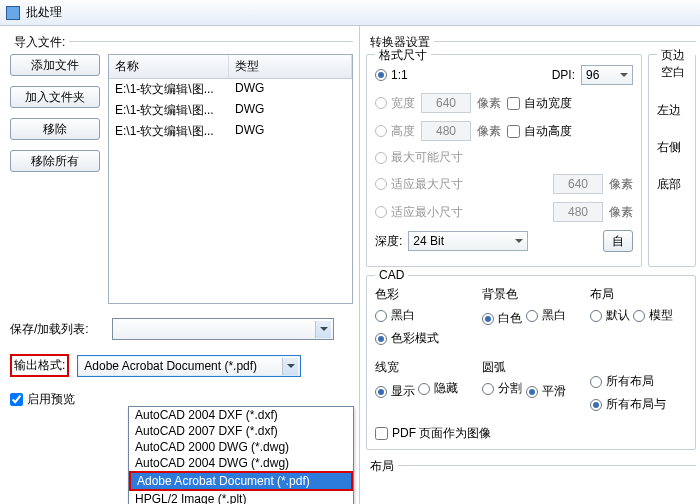 This screenshot has height=504, width=700. Describe the element at coordinates (241, 447) in the screenshot. I see `format-option: AutoCAD 2000 DWG (*.dwg)` at that location.